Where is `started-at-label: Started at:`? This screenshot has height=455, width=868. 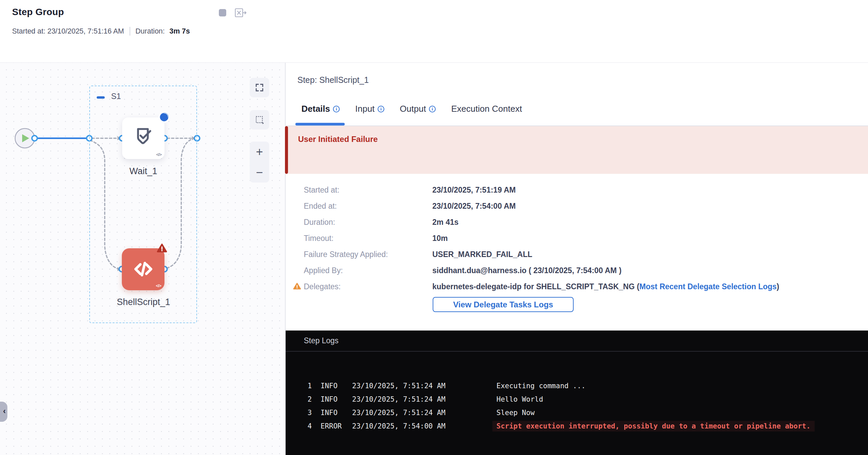
started-at-label: Started at: is located at coordinates (29, 32).